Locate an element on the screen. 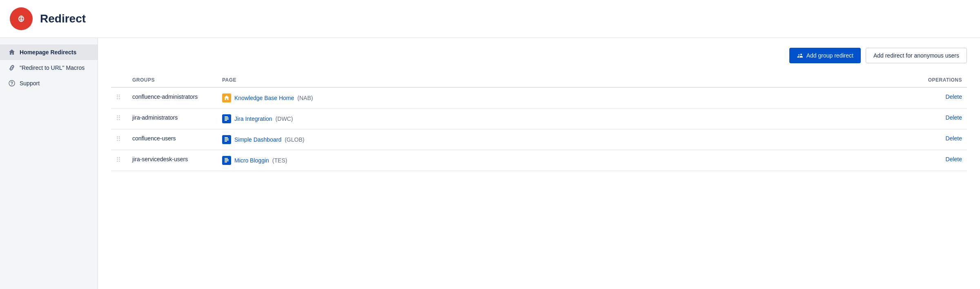 The image size is (980, 289). link-icon is located at coordinates (12, 68).